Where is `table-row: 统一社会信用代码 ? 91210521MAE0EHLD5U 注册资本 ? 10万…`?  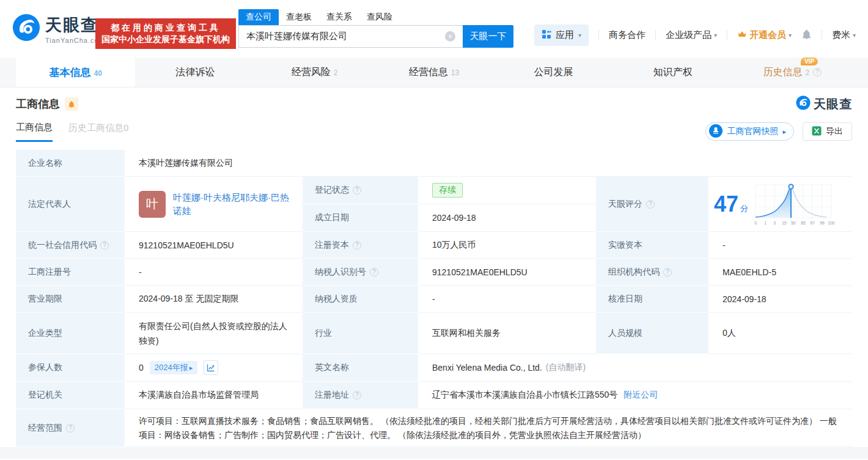 table-row: 统一社会信用代码 ? 91210521MAE0EHLD5U 注册资本 ? 10万… is located at coordinates (434, 245).